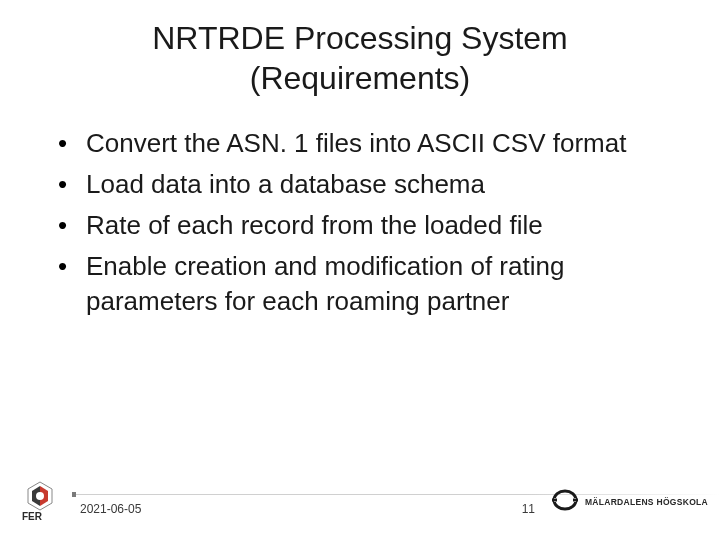 This screenshot has width=720, height=540. Describe the element at coordinates (286, 184) in the screenshot. I see `bullet-text: Load data into a database schema` at that location.